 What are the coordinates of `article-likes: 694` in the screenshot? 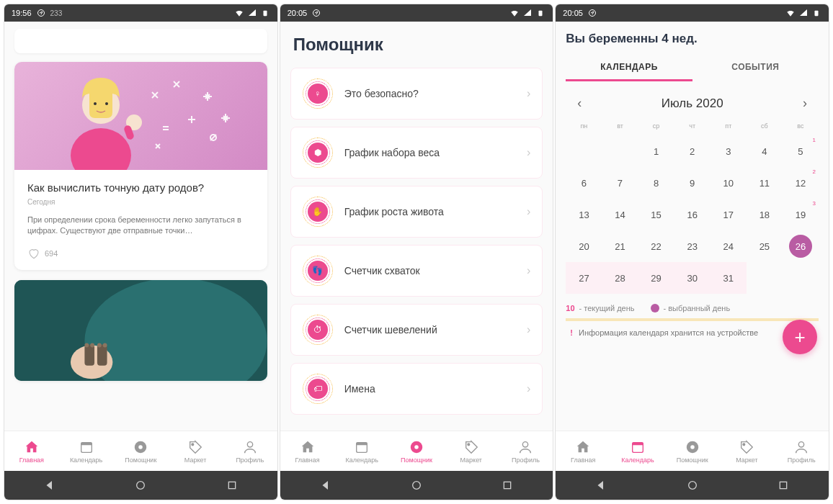 It's located at (141, 253).